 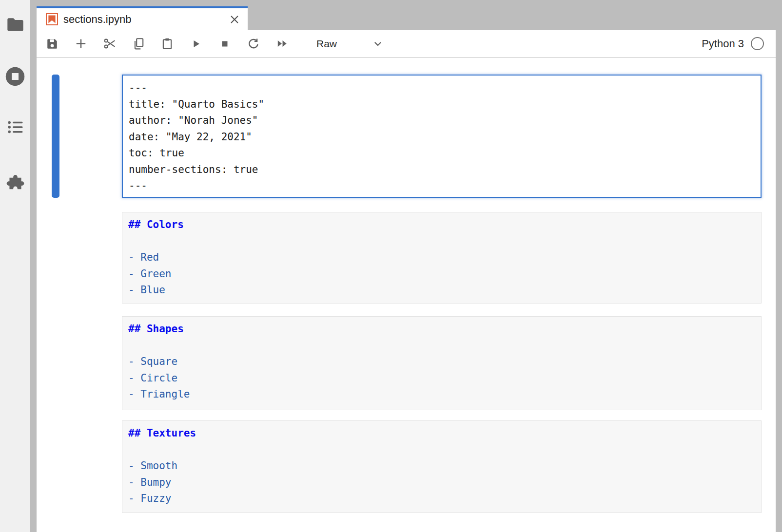 I want to click on code-line: number-sections: true, so click(x=442, y=170).